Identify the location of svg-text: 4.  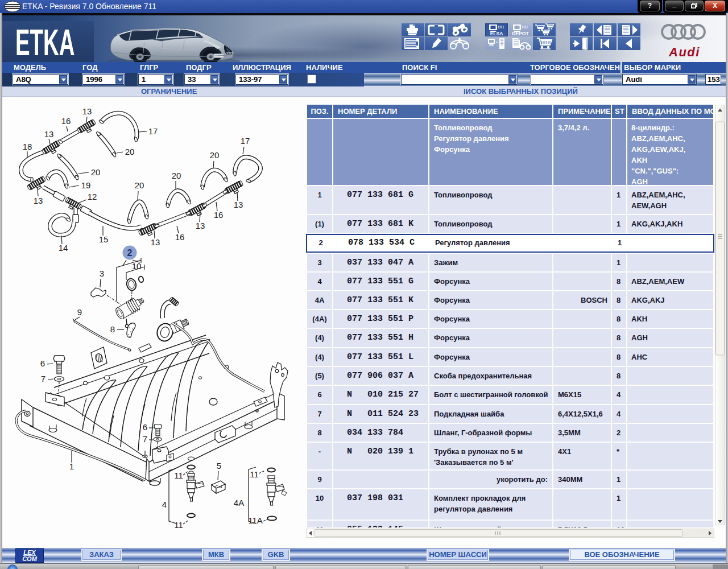
(164, 504).